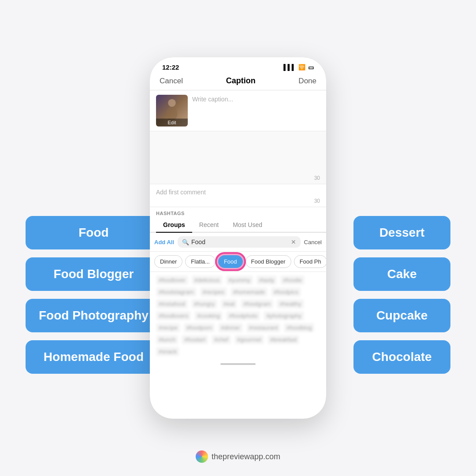  I want to click on signal-icon: ▌▌▌, so click(290, 67).